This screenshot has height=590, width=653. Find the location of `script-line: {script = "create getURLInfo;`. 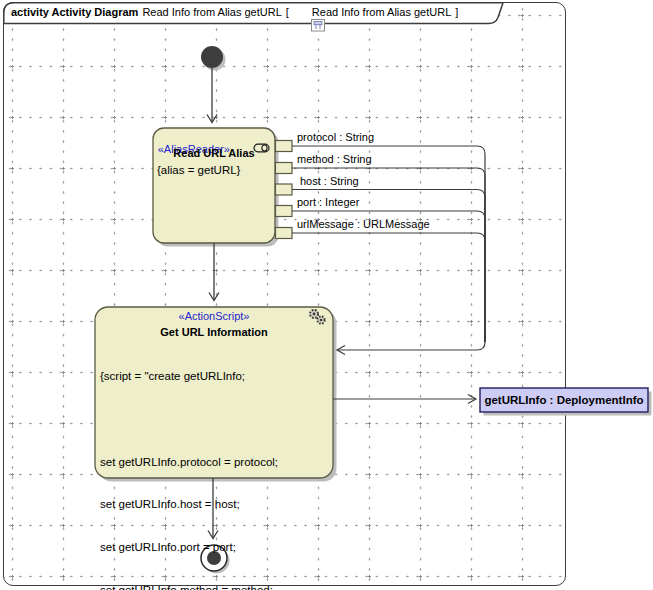

script-line: {script = "create getURLInfo; is located at coordinates (215, 378).